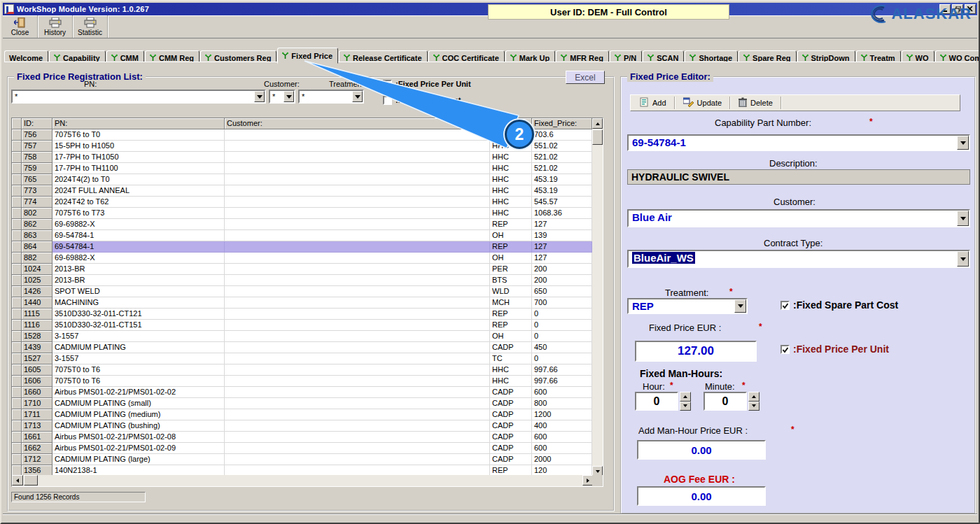 This screenshot has width=980, height=524. Describe the element at coordinates (307, 359) in the screenshot. I see `table-row: 15273-1557TC0` at that location.